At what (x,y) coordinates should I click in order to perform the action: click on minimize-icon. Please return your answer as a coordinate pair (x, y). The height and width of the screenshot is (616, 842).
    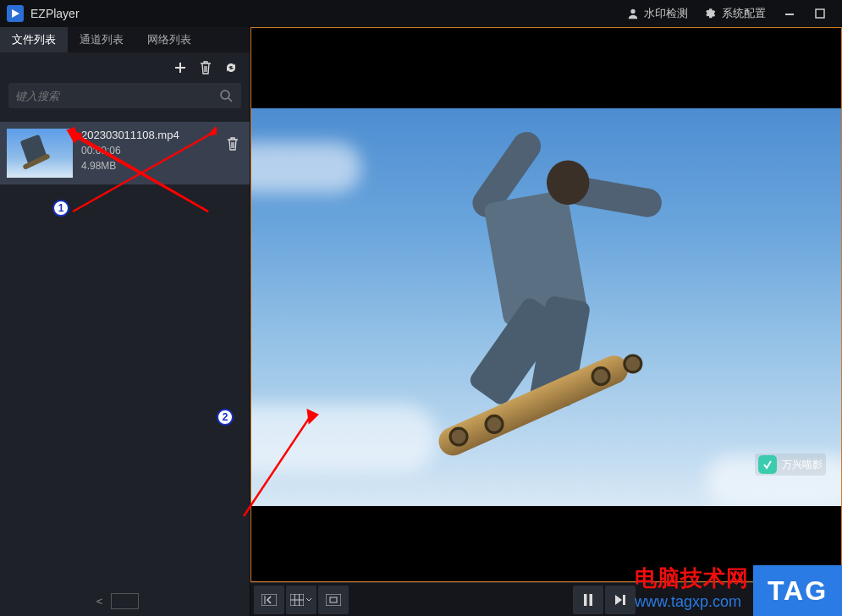
    Looking at the image, I should click on (790, 14).